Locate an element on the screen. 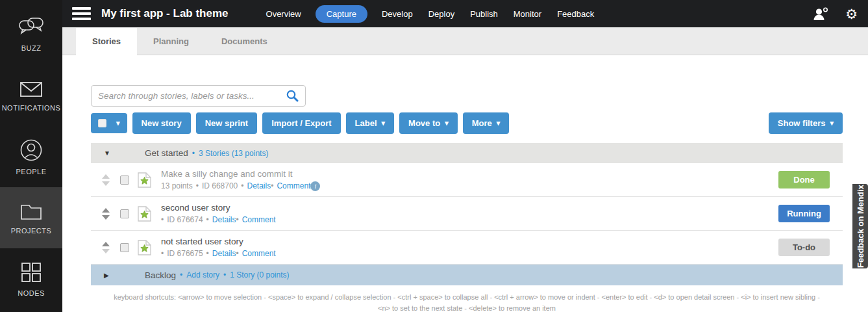  story-title: Make a silly change and commit it is located at coordinates (470, 174).